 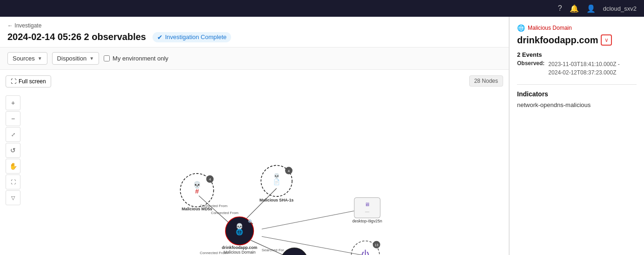 I want to click on rp-events-count: 2 Events, so click(x=577, y=55).